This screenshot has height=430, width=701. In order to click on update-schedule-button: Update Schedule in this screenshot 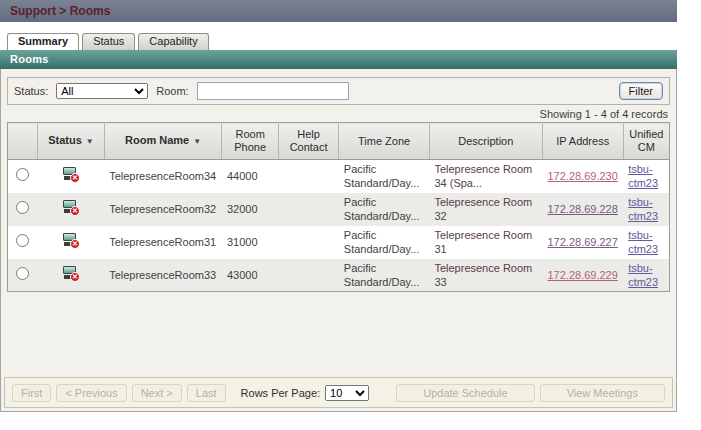, I will do `click(465, 393)`.